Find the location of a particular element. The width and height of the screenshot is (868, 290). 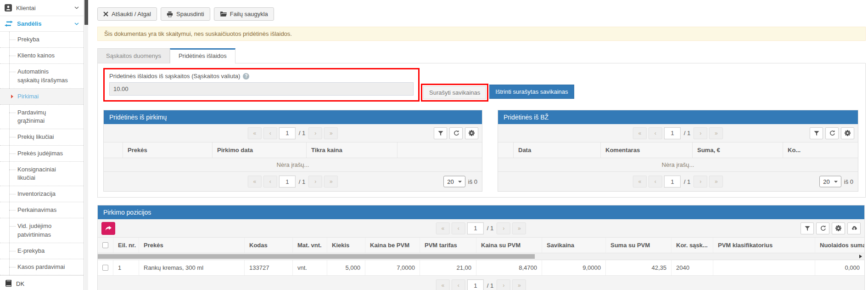

write-costs-button: Surašyti savikainas is located at coordinates (454, 93).